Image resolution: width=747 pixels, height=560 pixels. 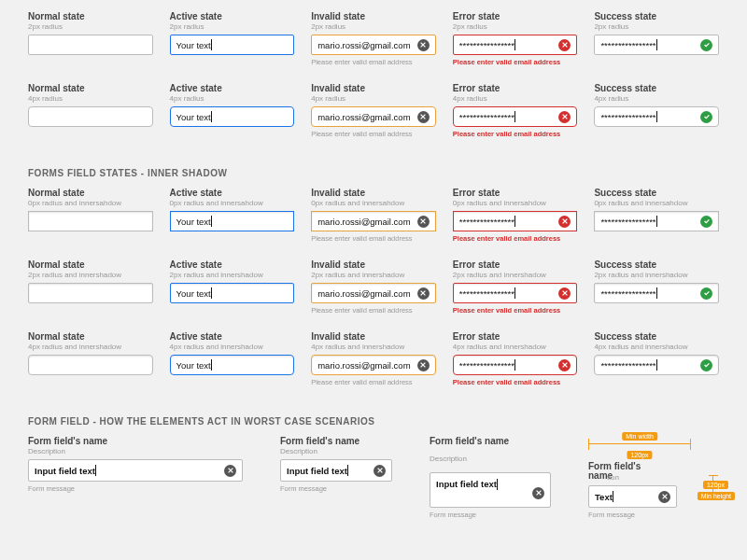 I want to click on cell-error-r2: Error state 2px radius **************** …, so click(x=515, y=39).